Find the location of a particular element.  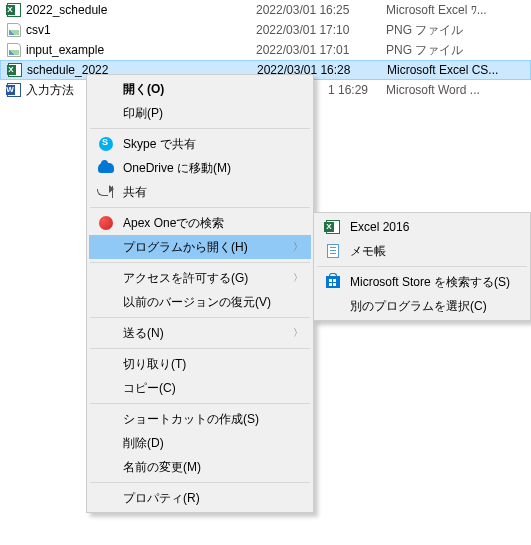

file-row: 2022_schedule 2022/03/01 16:25 Microsoft… is located at coordinates (266, 10).